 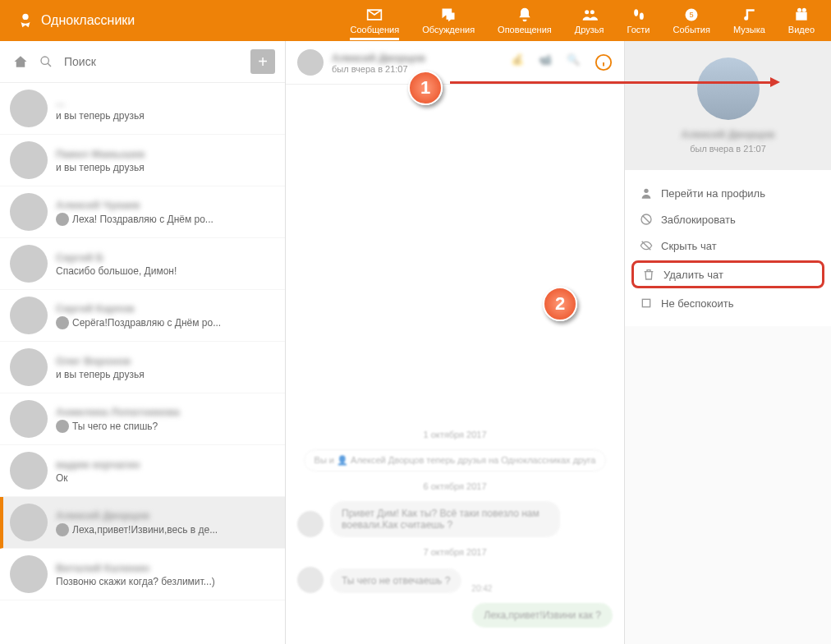 What do you see at coordinates (166, 426) in the screenshot?
I see `chat-preview: Ты чего не спишь?` at bounding box center [166, 426].